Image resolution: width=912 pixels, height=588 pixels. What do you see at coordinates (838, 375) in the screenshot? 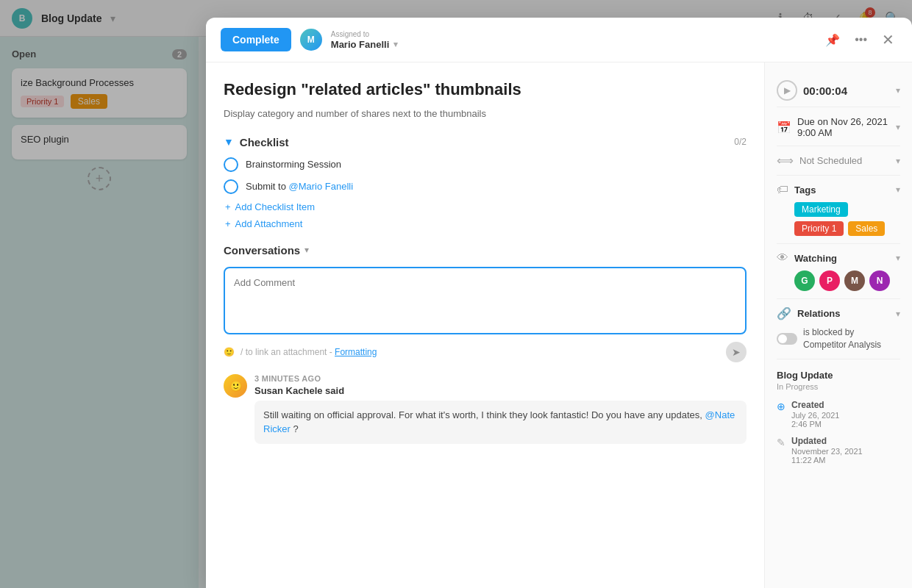
I see `project-name: Blog Update` at bounding box center [838, 375].